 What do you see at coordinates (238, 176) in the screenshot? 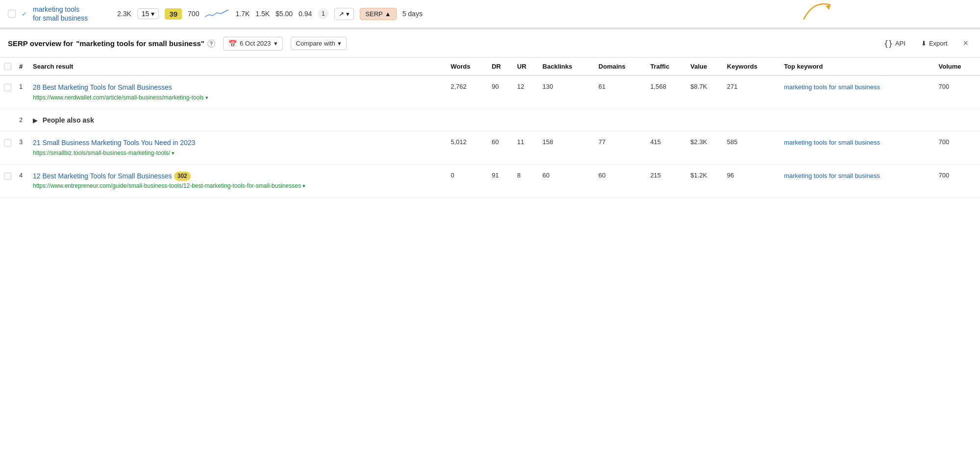
I see `result-title-link: 12 Best Marketing Tools for Small Busine…` at bounding box center [238, 176].